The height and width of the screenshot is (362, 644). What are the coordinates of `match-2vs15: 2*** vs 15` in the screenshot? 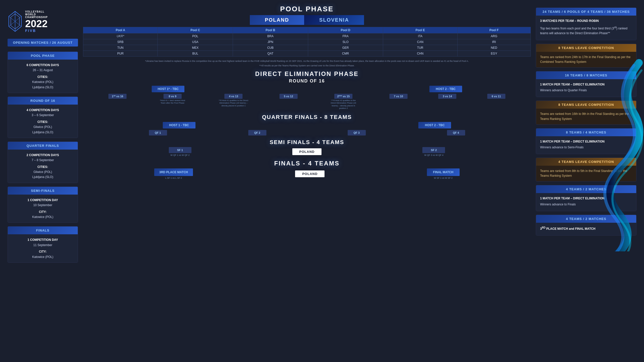 It's located at (343, 96).